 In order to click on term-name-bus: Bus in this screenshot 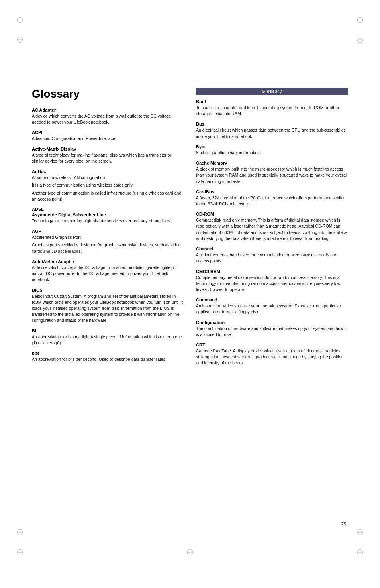, I will do `click(272, 124)`.